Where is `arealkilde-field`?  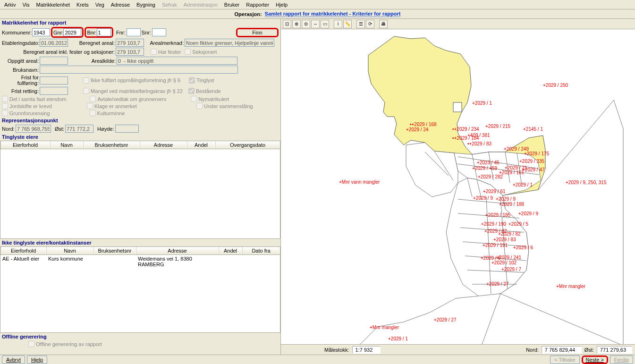
arealkilde-field is located at coordinates (177, 60).